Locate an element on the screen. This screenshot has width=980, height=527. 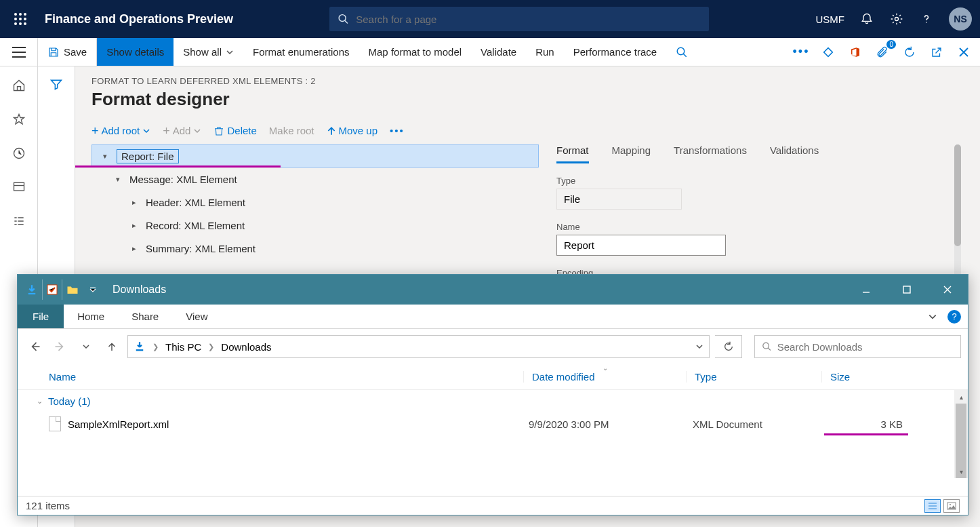
ribbon-tab-home: Home is located at coordinates (91, 316).